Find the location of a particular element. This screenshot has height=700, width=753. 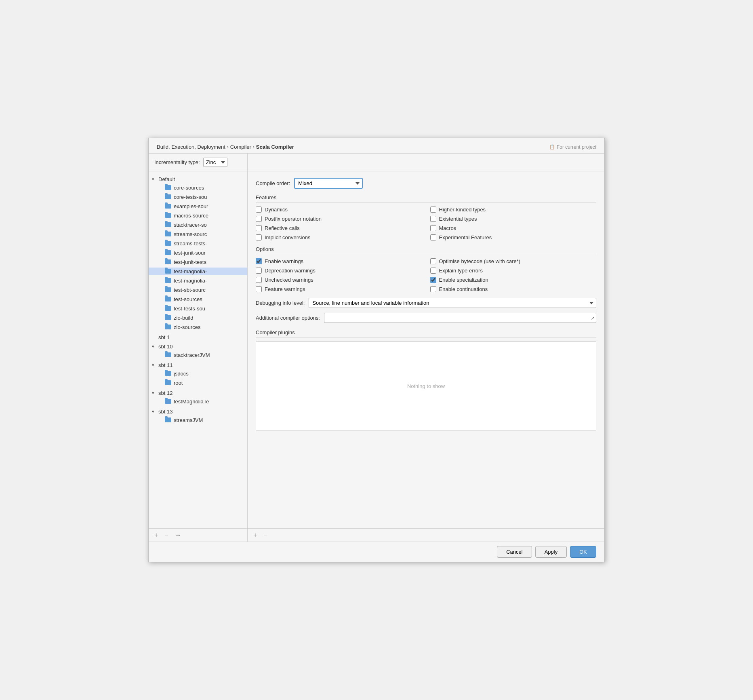

tree-group-default: ▾ Default is located at coordinates (198, 179).